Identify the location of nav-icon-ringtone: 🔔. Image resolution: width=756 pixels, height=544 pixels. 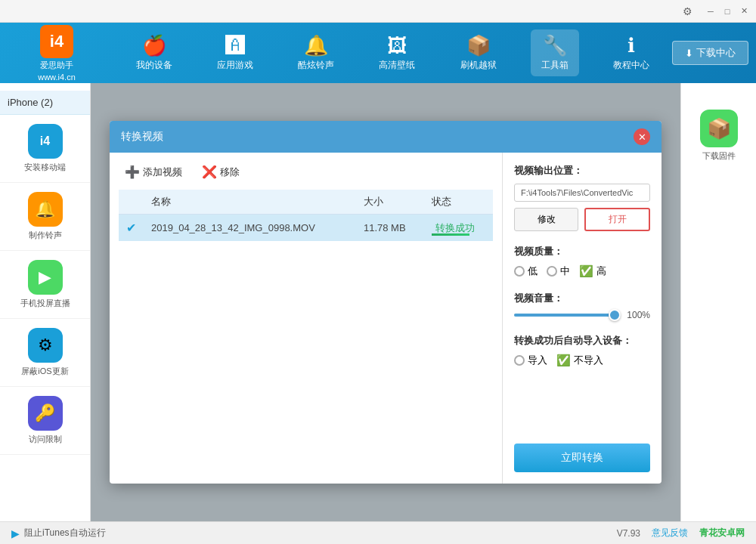
(316, 45).